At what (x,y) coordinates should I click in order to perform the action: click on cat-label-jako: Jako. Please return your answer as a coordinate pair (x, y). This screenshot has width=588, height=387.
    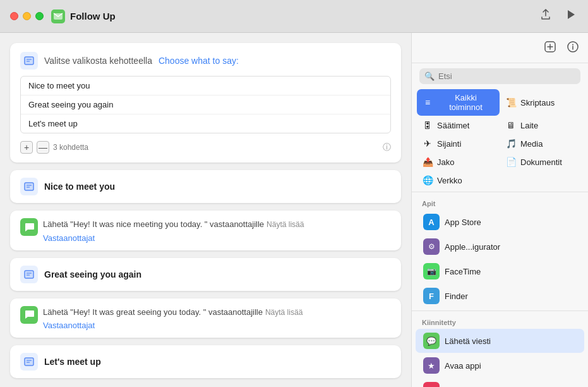
    Looking at the image, I should click on (446, 162).